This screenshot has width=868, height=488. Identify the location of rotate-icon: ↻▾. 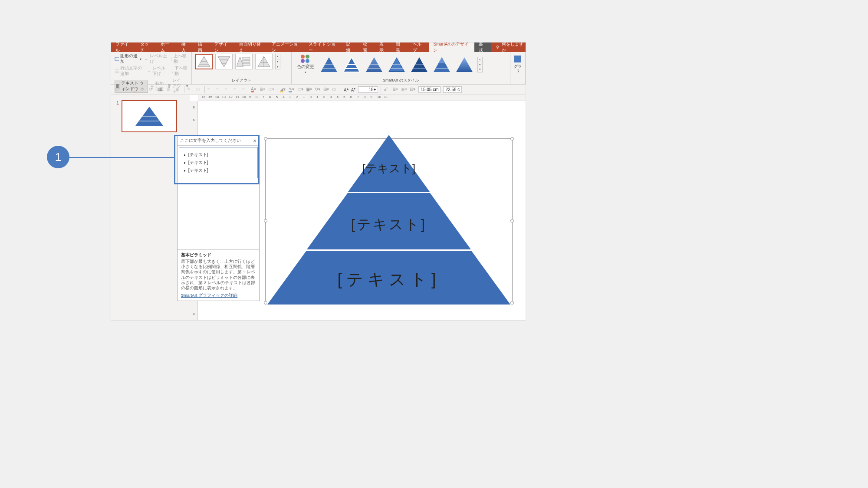
(318, 90).